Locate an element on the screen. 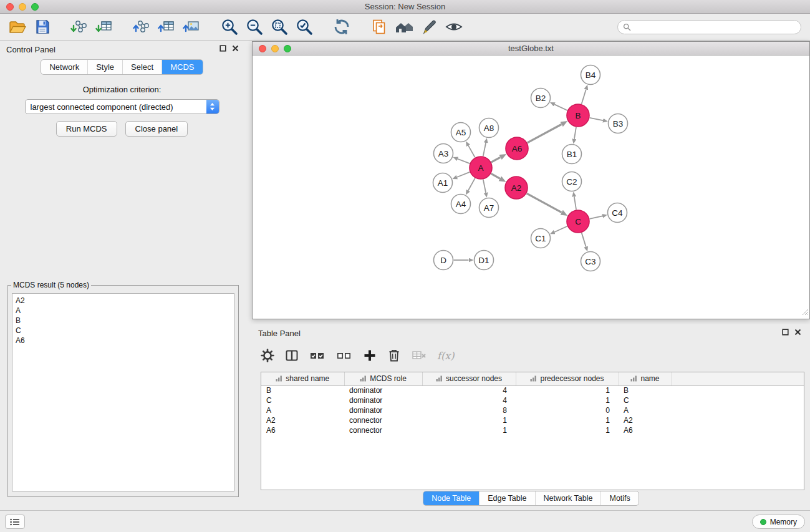 This screenshot has width=810, height=532. node-A6: A6 is located at coordinates (517, 148).